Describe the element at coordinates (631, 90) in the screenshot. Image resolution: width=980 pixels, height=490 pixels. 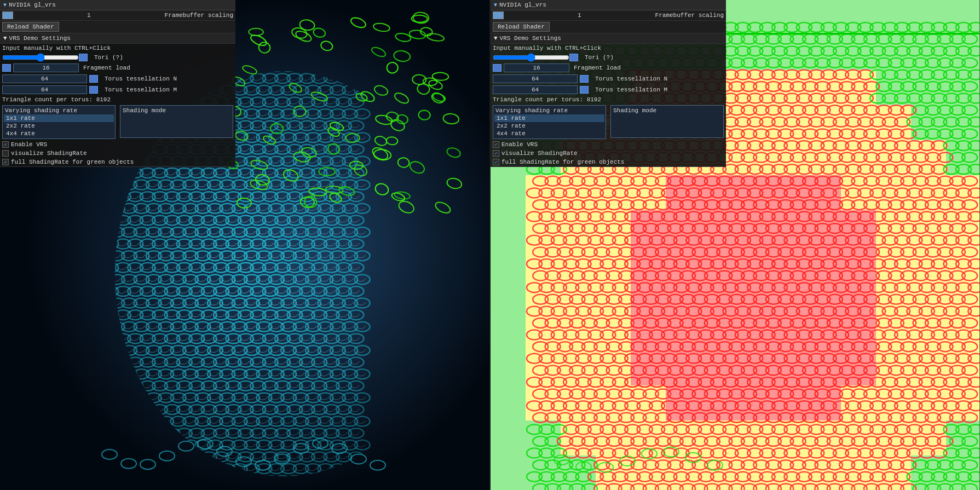
I see `right-tess-m-label: Torus tessellation M` at that location.